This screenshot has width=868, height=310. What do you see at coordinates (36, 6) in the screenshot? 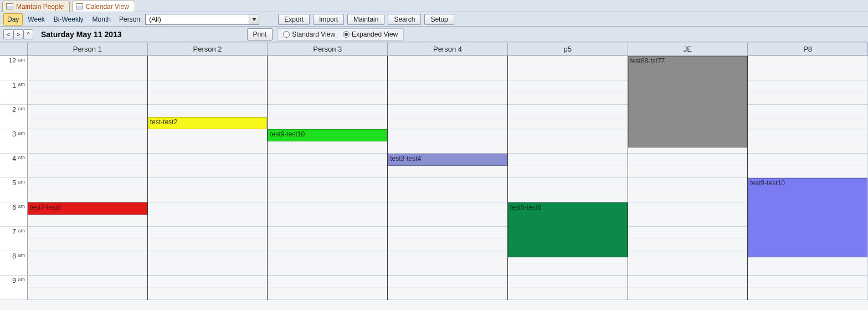
I see `tab-maintain-people: Maintain People` at bounding box center [36, 6].